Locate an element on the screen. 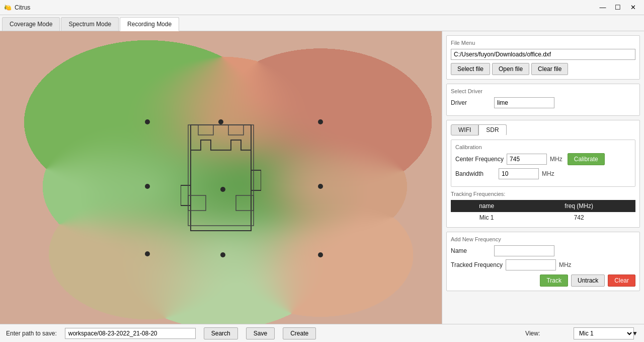  tracked-freq-unit: MHz is located at coordinates (566, 265).